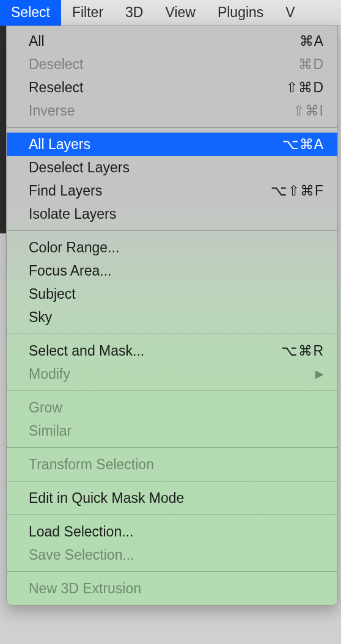 The width and height of the screenshot is (341, 644). What do you see at coordinates (172, 87) in the screenshot?
I see `menu-item-reselect: Reselect ⇧⌘D` at bounding box center [172, 87].